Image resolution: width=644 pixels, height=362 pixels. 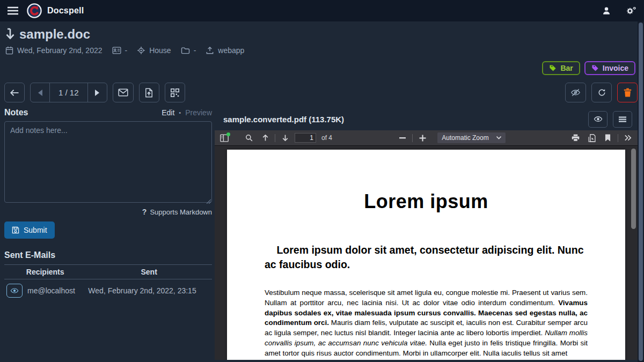 What do you see at coordinates (322, 38) in the screenshot?
I see `item-header: sample.doc Wed, February 2nd, 2022 - Hou…` at bounding box center [322, 38].